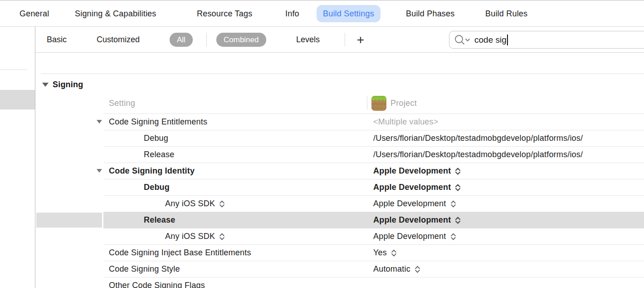  Describe the element at coordinates (374, 269) in the screenshot. I see `setting-row: Code Signing StyleAutomatic` at that location.